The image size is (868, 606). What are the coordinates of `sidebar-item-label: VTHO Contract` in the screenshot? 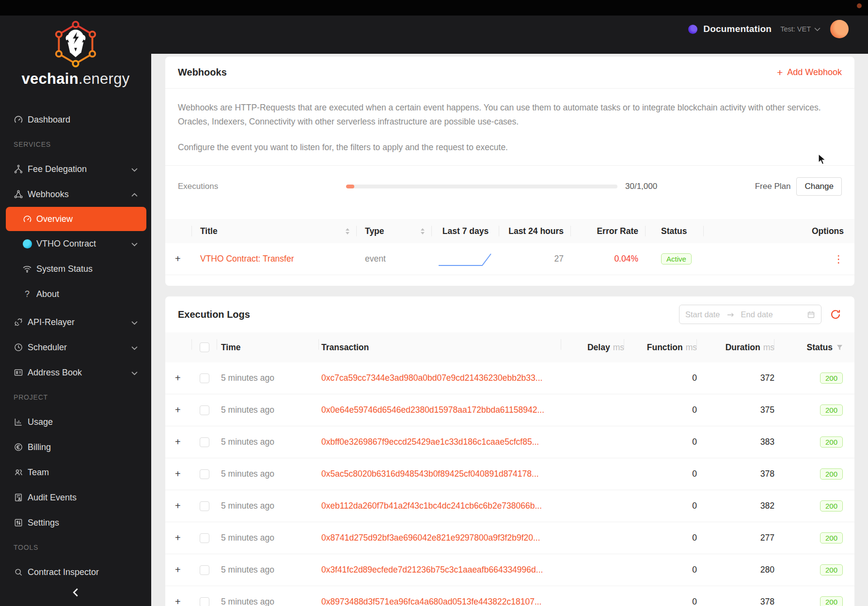 It's located at (66, 244).